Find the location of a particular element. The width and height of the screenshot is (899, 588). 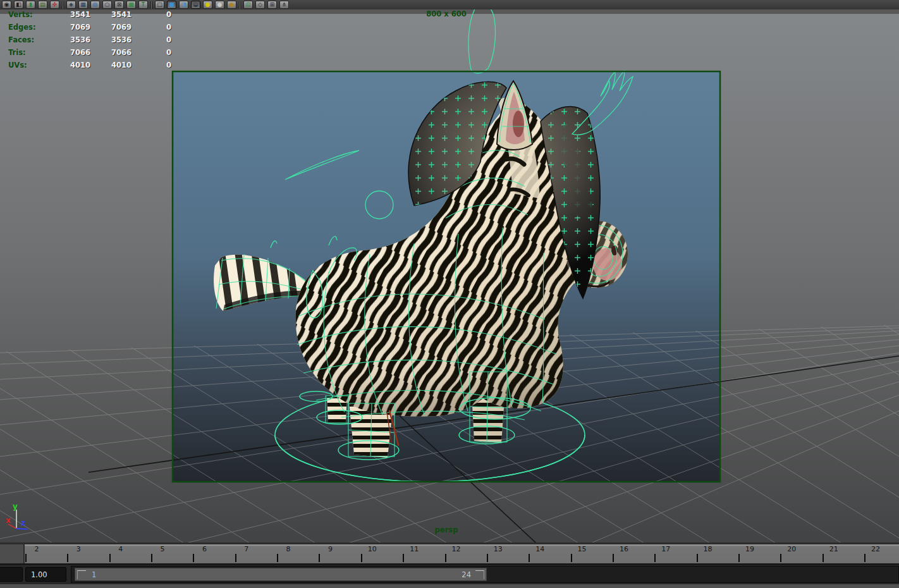

frame-number-label: 3 is located at coordinates (78, 549).